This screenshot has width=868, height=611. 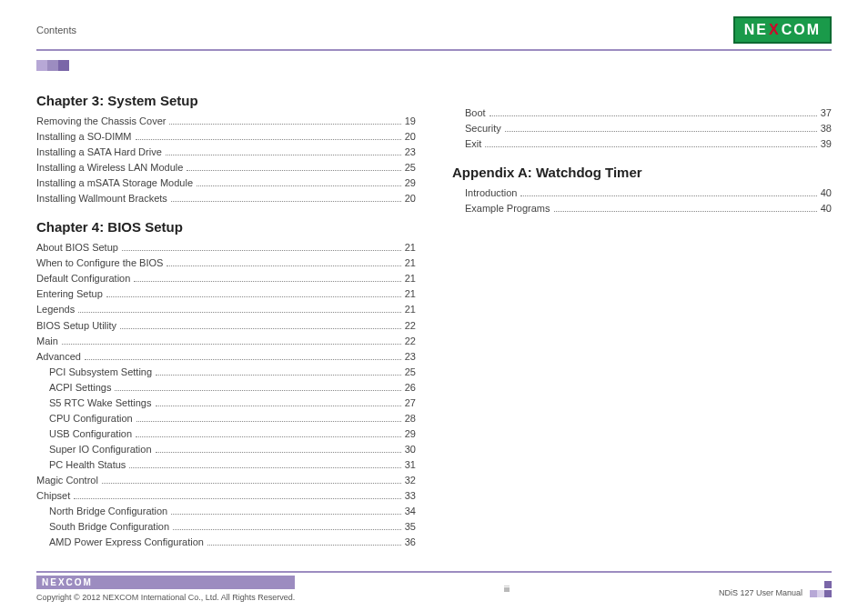 I want to click on toc-entry: Default Configuration21, so click(x=226, y=278).